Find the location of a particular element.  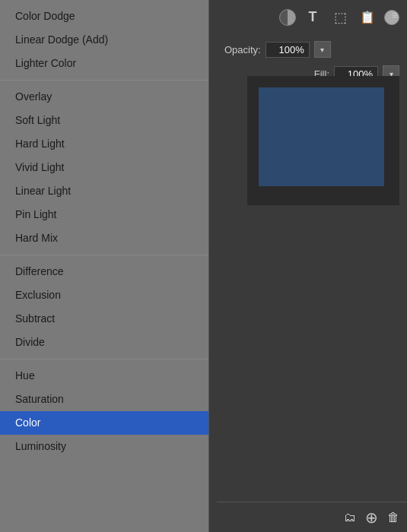

menu-item-exclusion: Exclusion is located at coordinates (104, 295).